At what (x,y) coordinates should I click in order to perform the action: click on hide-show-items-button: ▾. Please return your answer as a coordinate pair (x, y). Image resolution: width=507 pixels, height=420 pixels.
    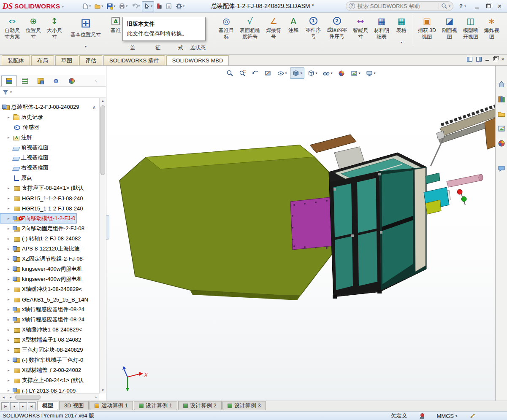
    Looking at the image, I should click on (328, 73).